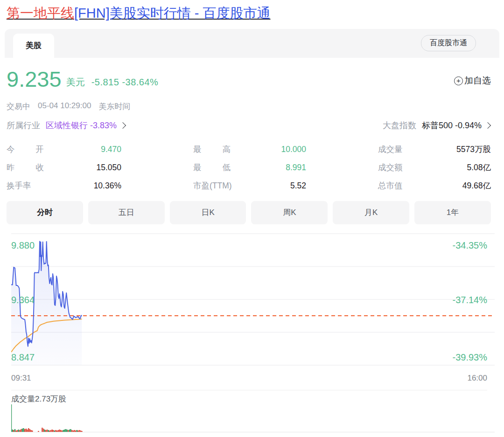 This screenshot has width=504, height=437. I want to click on price-change: -5.815 -38.64%, so click(125, 82).